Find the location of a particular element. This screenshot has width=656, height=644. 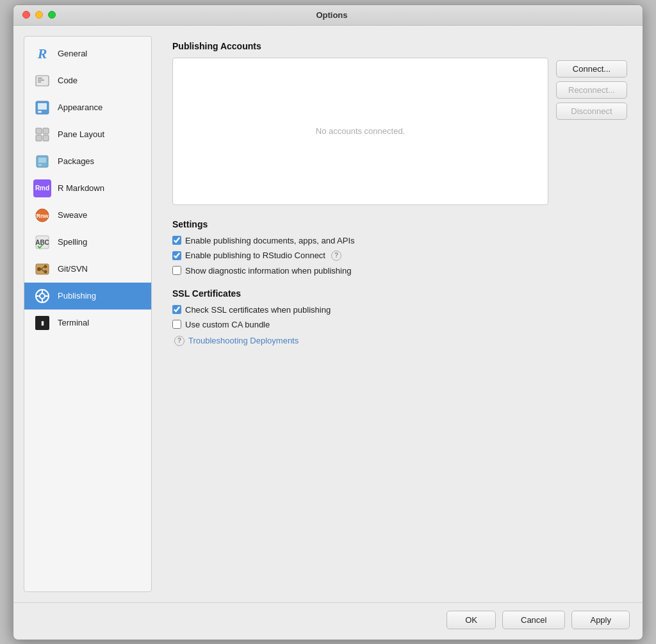

minimize-dot is located at coordinates (39, 15).